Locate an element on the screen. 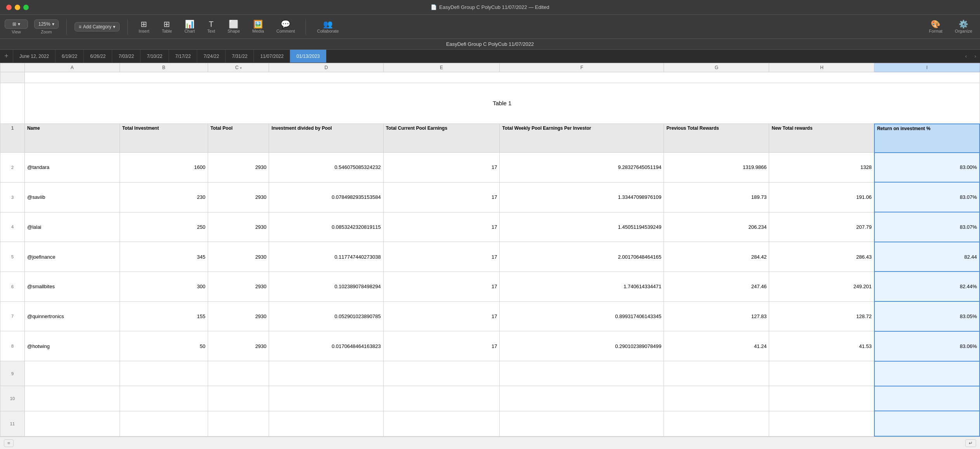 The height and width of the screenshot is (449, 980). col-header-B: B is located at coordinates (164, 68).